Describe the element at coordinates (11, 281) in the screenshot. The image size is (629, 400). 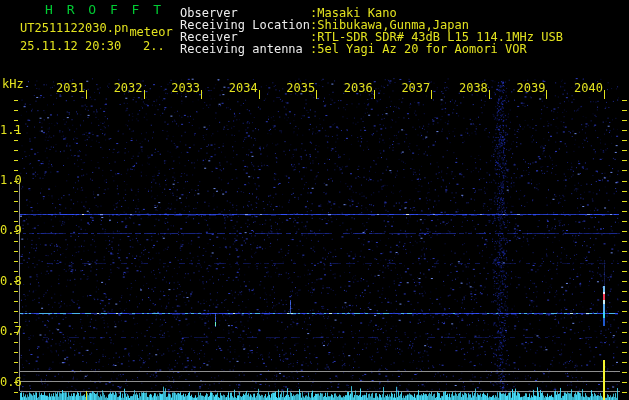
I see `freq-tick-label: 0.8` at that location.